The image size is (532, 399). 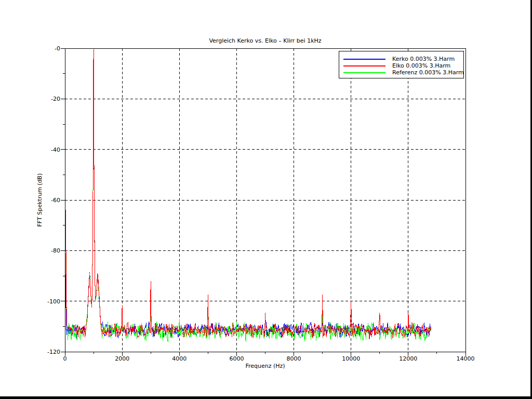 I want to click on x-tick-label-14000: 14000, so click(x=466, y=358).